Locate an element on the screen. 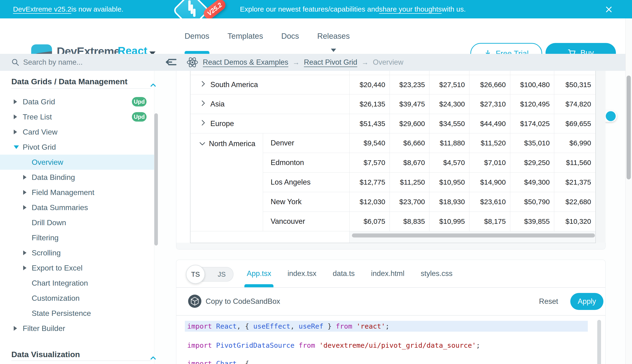 The image size is (632, 364). releases-caret-icon is located at coordinates (333, 50).